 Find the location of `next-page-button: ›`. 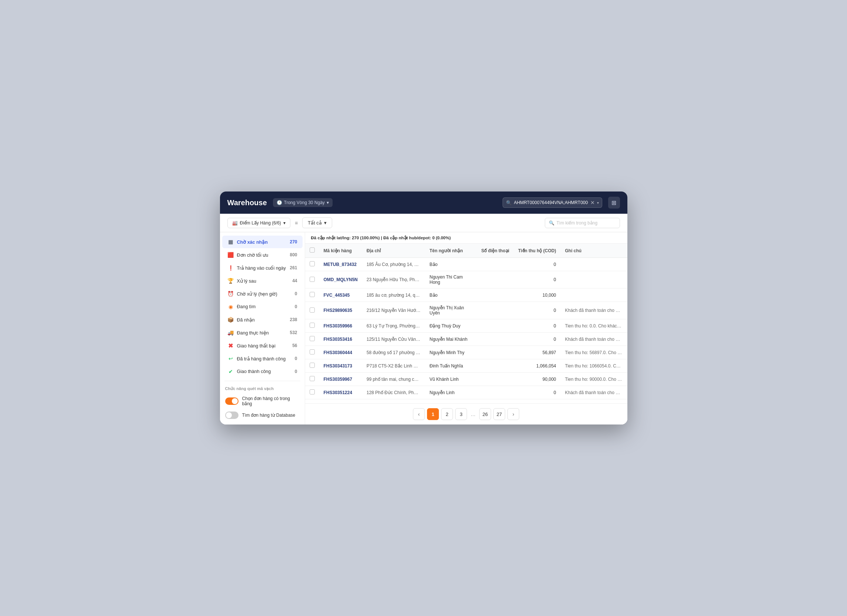

next-page-button: › is located at coordinates (513, 414).